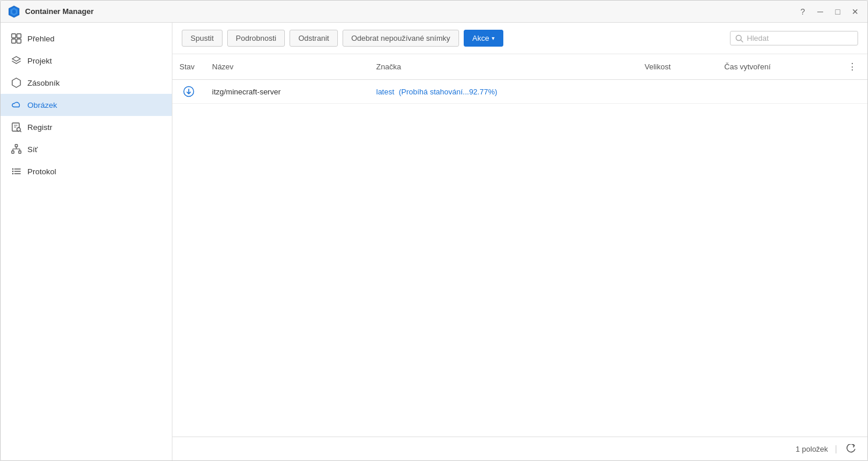 The image size is (868, 461). Describe the element at coordinates (16, 127) in the screenshot. I see `search-book-icon` at that location.